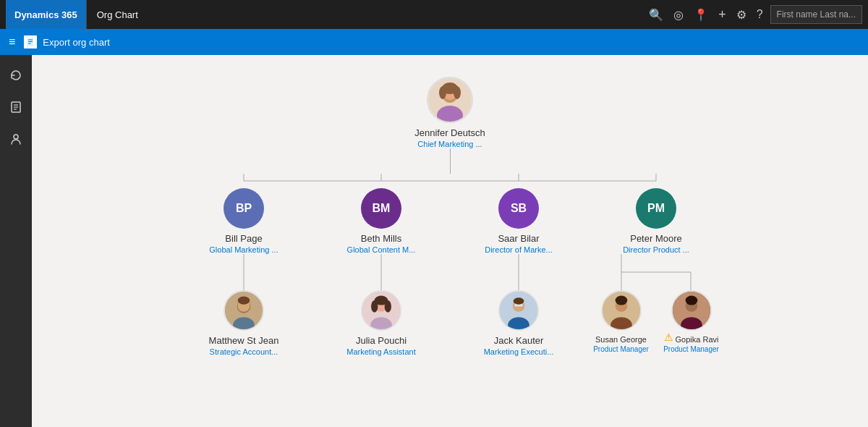 Image resolution: width=868 pixels, height=427 pixels. Describe the element at coordinates (722, 14) in the screenshot. I see `plus-icon: +` at that location.